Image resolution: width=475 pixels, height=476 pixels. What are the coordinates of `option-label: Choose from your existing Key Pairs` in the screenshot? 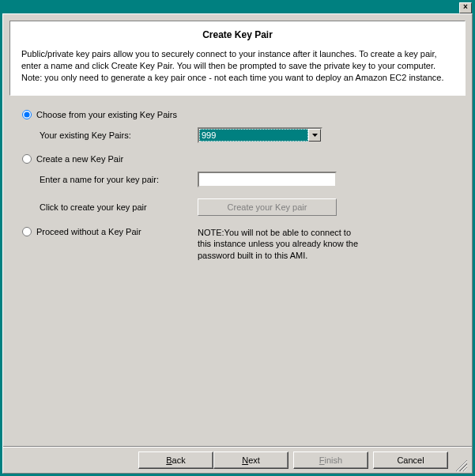 It's located at (107, 115).